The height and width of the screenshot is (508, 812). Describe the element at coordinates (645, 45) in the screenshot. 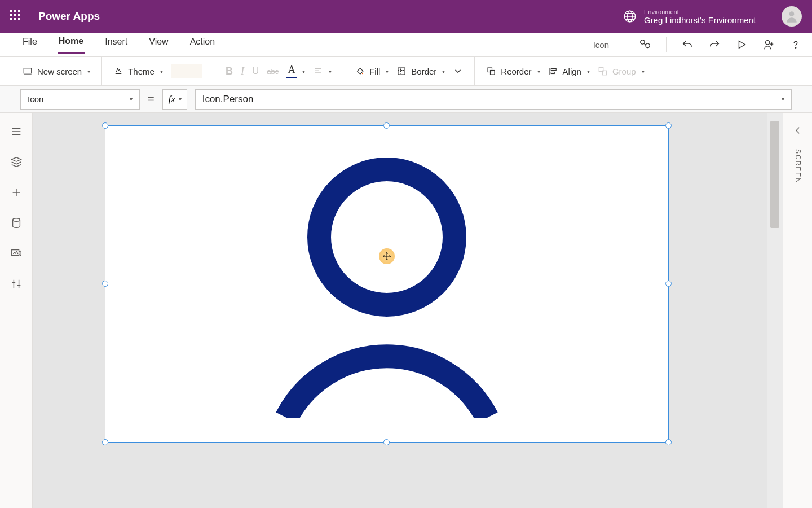

I see `app-checker-icon` at that location.